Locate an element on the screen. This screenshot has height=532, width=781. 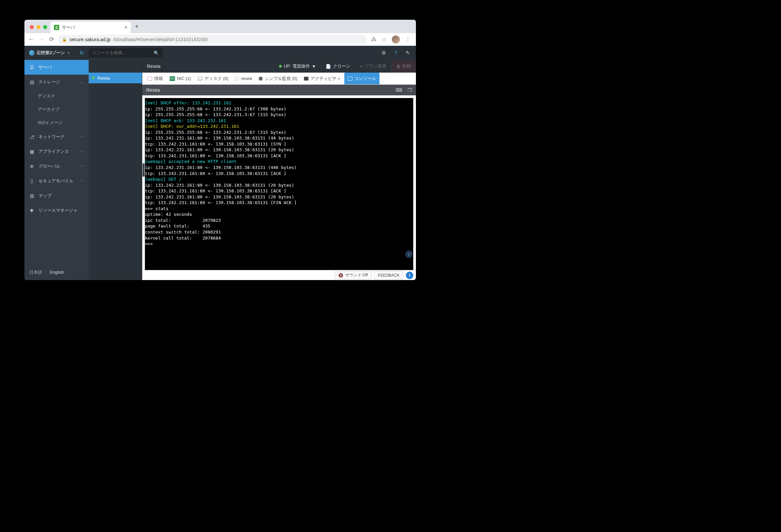
sidebar-item-appliance: ▦ アプライアンス ﹀ is located at coordinates (56, 152).